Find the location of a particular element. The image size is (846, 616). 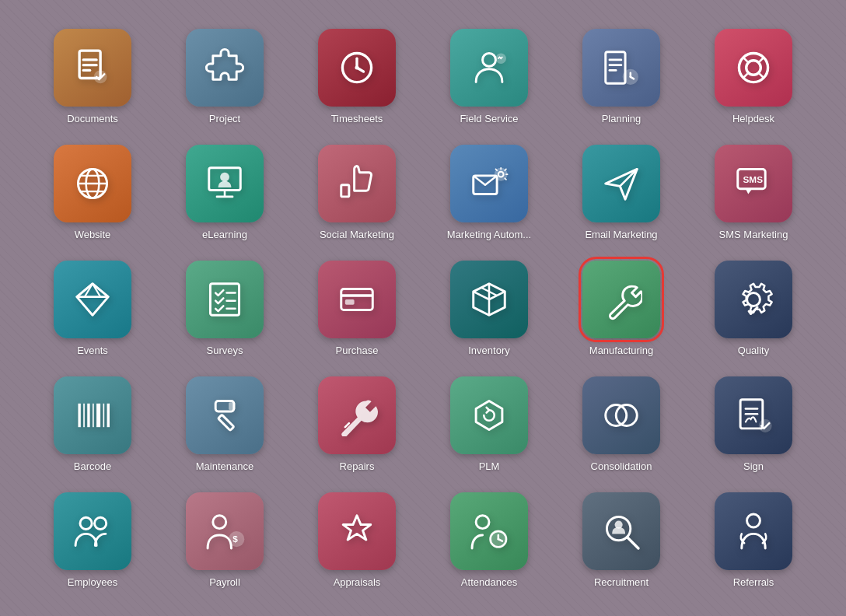

app-item-planning: Planning is located at coordinates (621, 76).